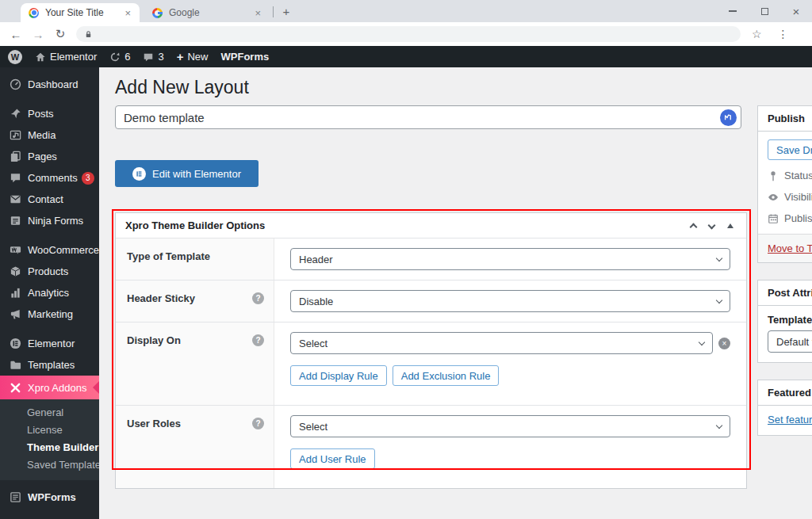 The width and height of the screenshot is (812, 519). I want to click on xpro-submenu: General License Theme Builder Saved Temp…, so click(49, 440).